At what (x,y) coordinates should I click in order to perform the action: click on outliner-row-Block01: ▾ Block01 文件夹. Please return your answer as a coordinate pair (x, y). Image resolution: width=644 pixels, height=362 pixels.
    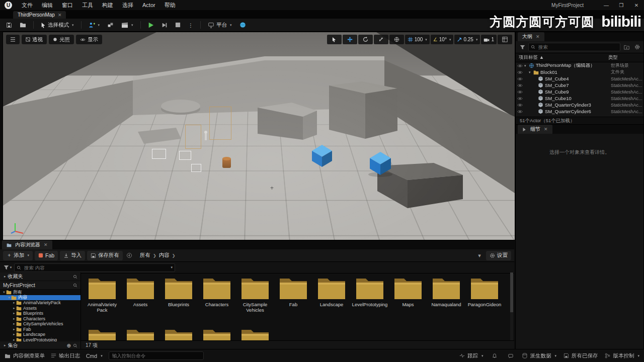
    Looking at the image, I should click on (580, 72).